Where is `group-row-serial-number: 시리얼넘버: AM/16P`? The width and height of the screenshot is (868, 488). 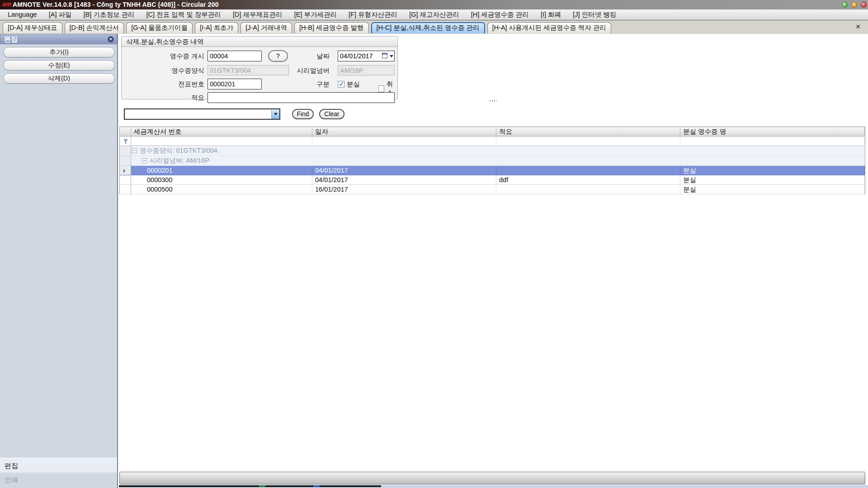 group-row-serial-number: 시리얼넘버: AM/16P is located at coordinates (492, 161).